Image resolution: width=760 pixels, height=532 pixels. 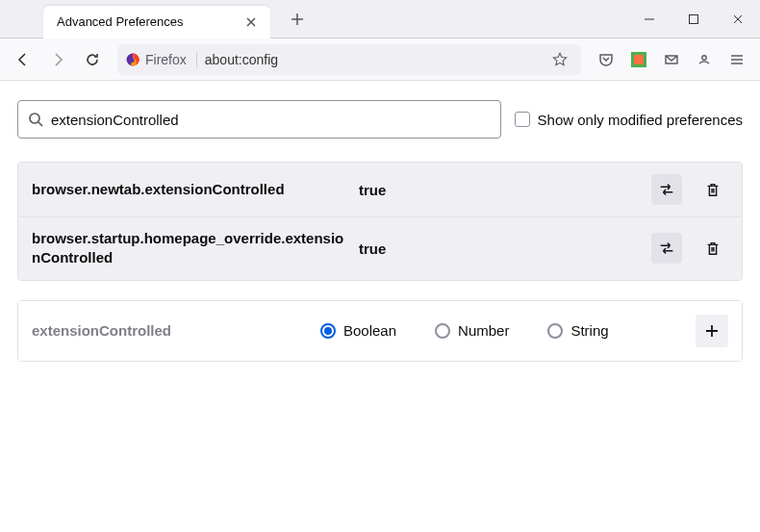 What do you see at coordinates (577, 331) in the screenshot?
I see `type-radio-string: String` at bounding box center [577, 331].